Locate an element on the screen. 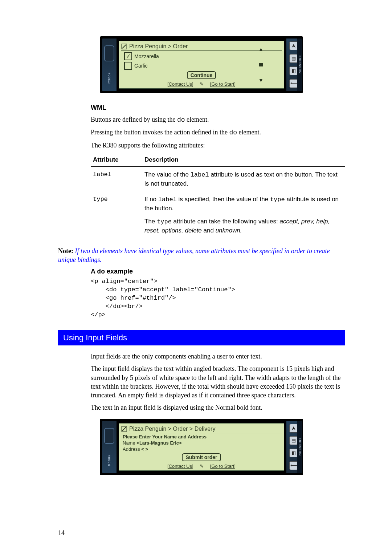 The image size is (392, 555). table-row: type If no label is specified, then the … is located at coordinates (218, 215).